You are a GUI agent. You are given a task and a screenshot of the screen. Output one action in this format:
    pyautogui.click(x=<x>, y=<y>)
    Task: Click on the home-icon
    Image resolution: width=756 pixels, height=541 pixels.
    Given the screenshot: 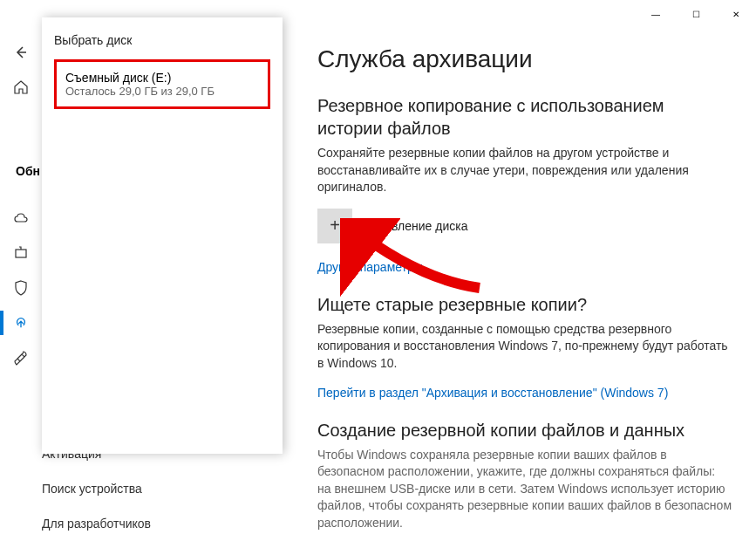 What is the action you would take?
    pyautogui.click(x=21, y=87)
    